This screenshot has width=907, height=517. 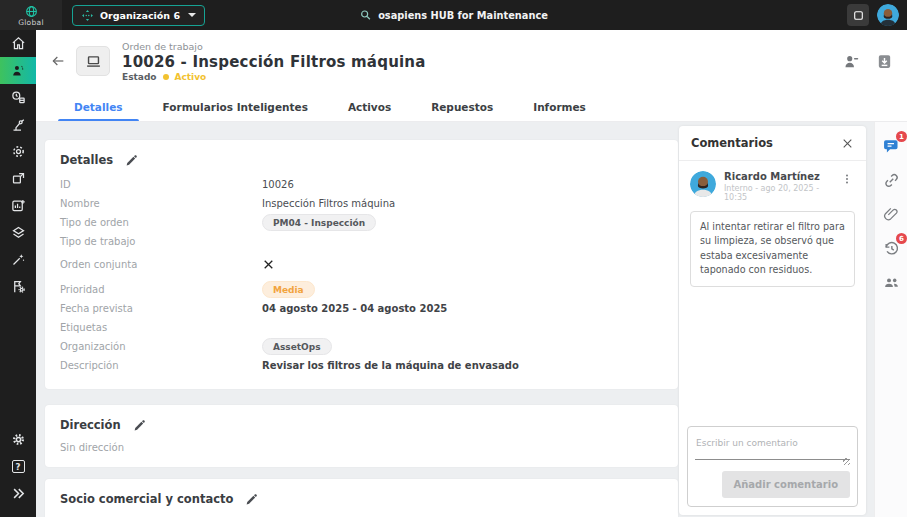 What do you see at coordinates (778, 193) in the screenshot?
I see `comment-meta: Interno - ago 20, 2025 - 10:35` at bounding box center [778, 193].